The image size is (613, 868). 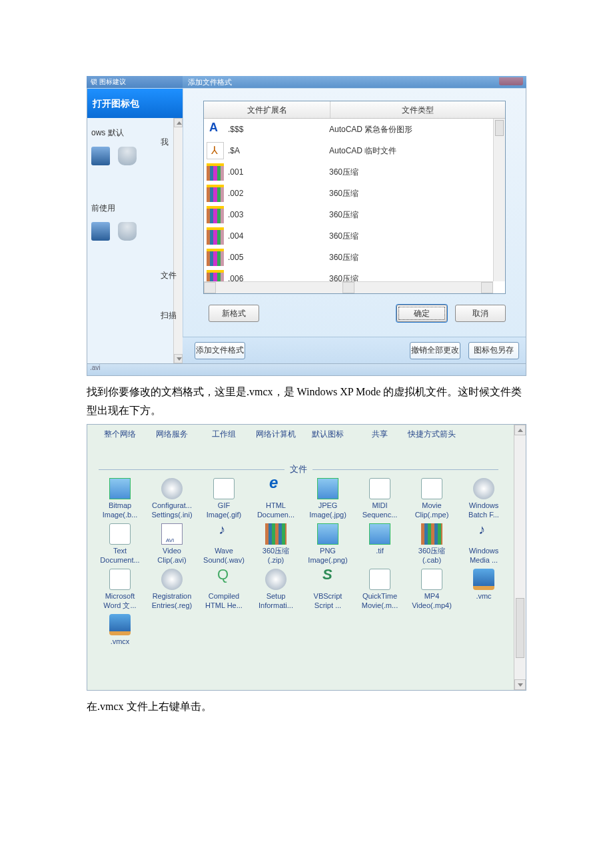 What do you see at coordinates (135, 128) in the screenshot?
I see `ows-default: ows 默认` at bounding box center [135, 128].